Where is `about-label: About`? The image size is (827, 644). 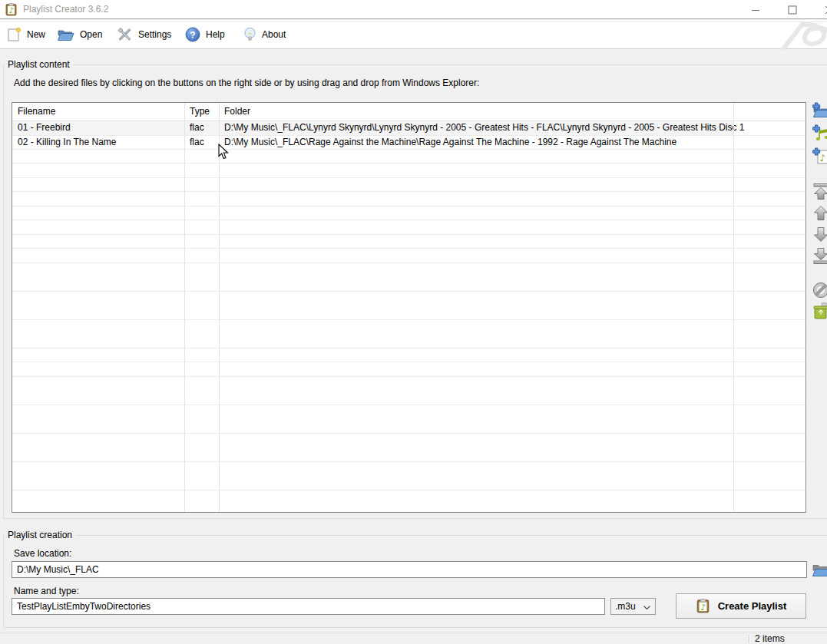
about-label: About is located at coordinates (273, 35).